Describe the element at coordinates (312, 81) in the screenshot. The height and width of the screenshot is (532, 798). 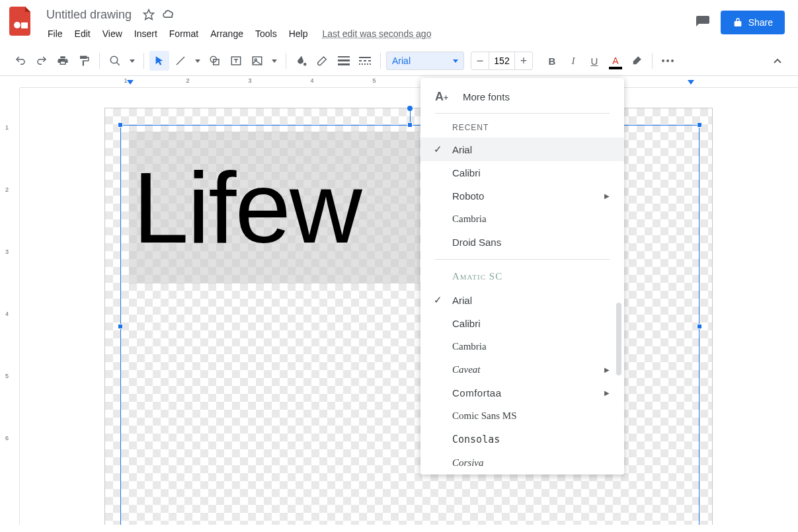
I see `ruler-tick: 4` at that location.